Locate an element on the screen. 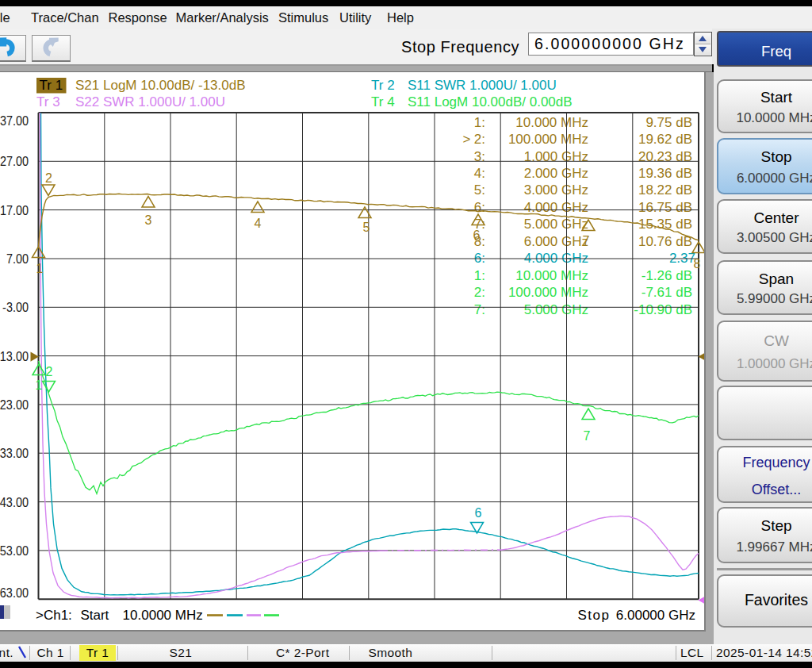 The image size is (812, 668). svg-text: 17.00 is located at coordinates (14, 211).